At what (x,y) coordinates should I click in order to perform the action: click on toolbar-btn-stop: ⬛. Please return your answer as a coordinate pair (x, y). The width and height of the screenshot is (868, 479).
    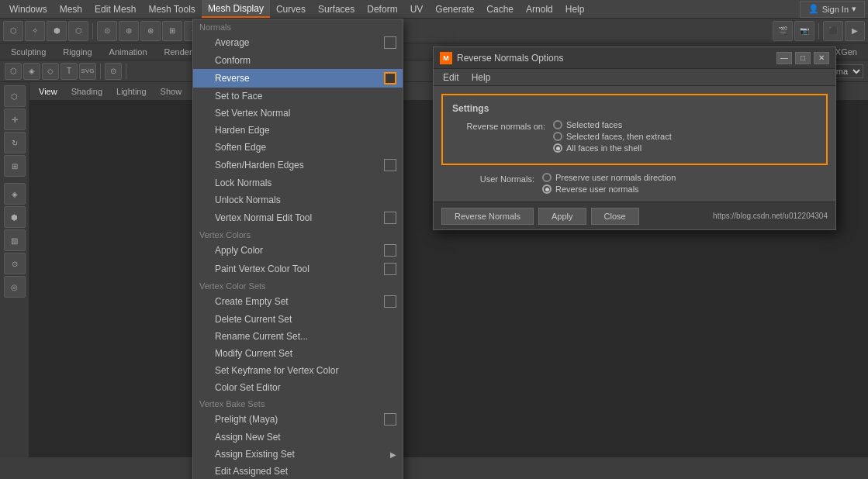
    Looking at the image, I should click on (833, 31).